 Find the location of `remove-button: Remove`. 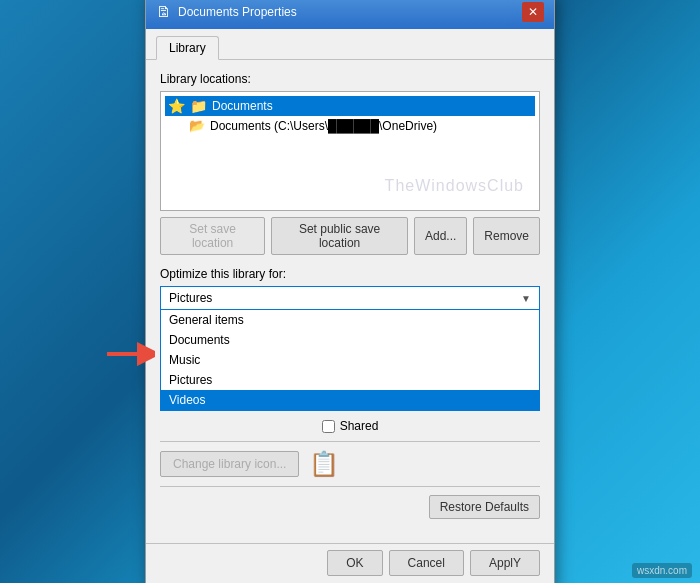

remove-button: Remove is located at coordinates (506, 236).